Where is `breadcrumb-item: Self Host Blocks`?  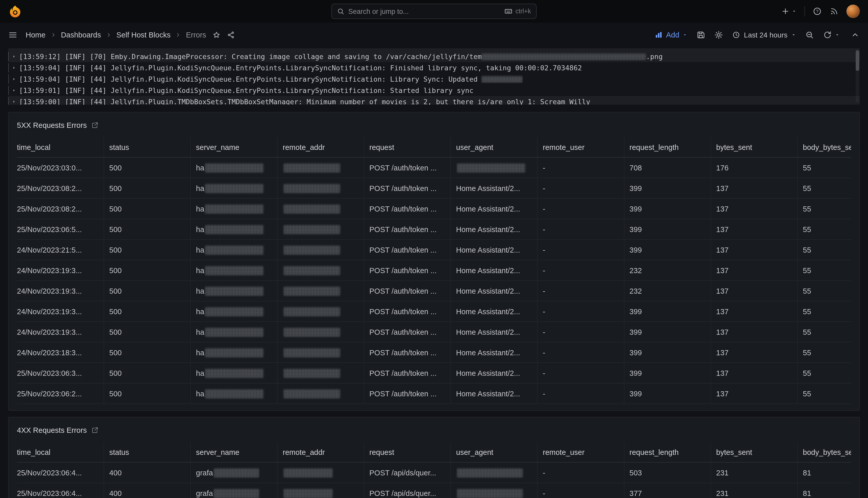 breadcrumb-item: Self Host Blocks is located at coordinates (144, 35).